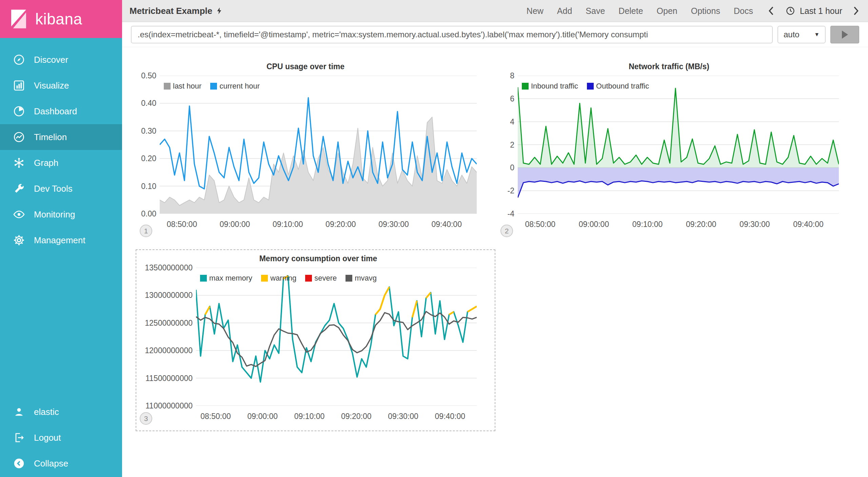  I want to click on y-tick-label: 12500000000, so click(169, 323).